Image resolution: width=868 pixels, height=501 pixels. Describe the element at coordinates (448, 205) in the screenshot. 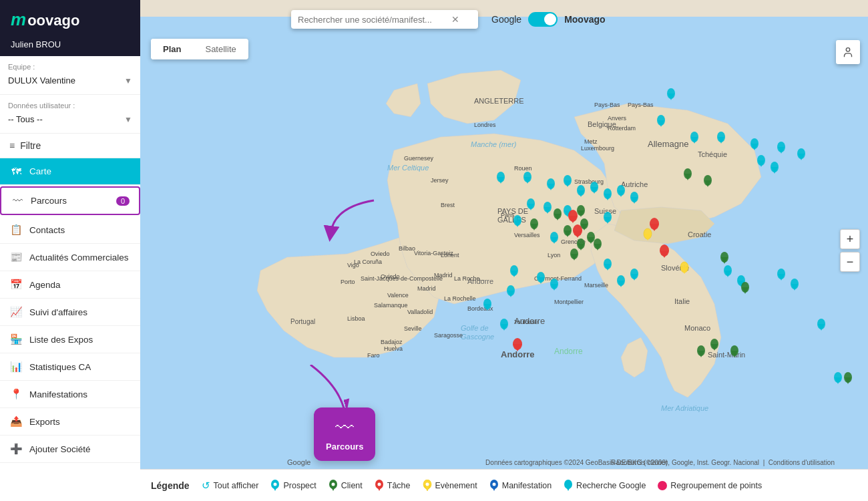

I see `svg-text: Brest` at that location.